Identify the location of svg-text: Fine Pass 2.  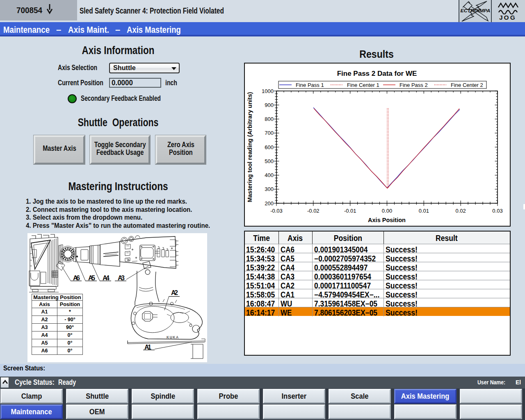
(413, 85).